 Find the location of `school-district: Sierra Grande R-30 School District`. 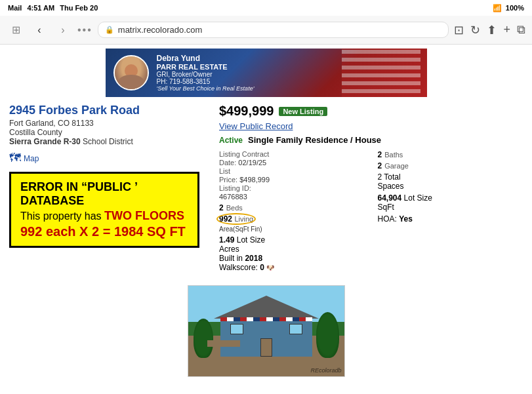

school-district: Sierra Grande R-30 School District is located at coordinates (108, 142).